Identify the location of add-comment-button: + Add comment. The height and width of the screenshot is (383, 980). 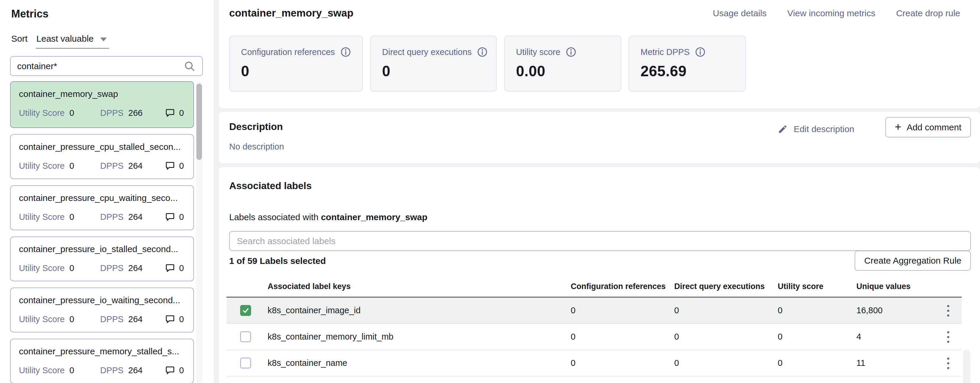
(928, 127).